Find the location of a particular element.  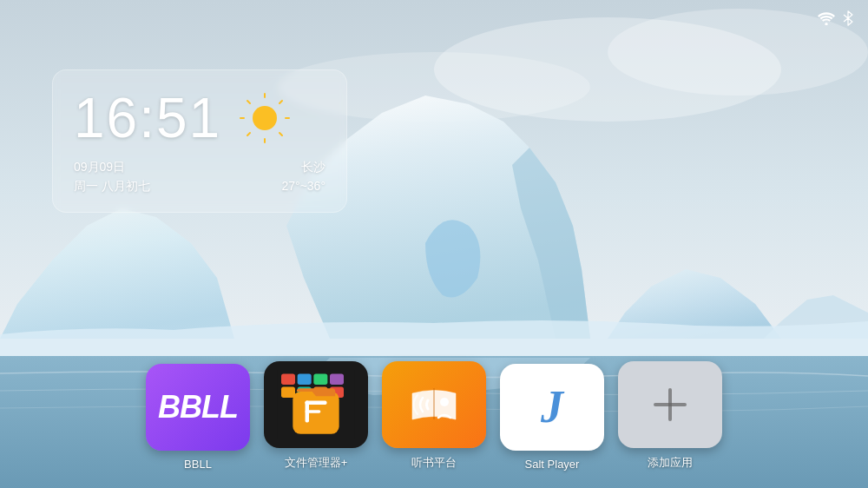

app-item-tingshu: 听书平台 is located at coordinates (434, 416).